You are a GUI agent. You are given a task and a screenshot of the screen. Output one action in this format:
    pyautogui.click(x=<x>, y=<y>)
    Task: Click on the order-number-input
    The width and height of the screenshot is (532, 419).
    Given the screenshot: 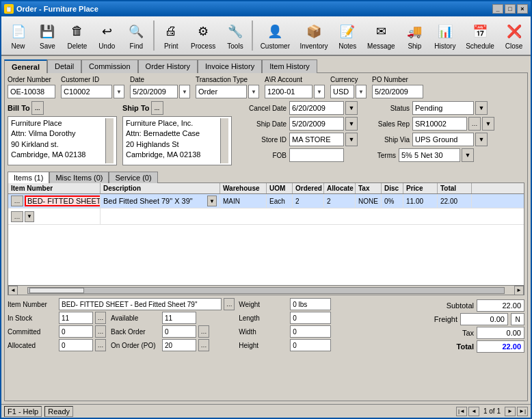 What is the action you would take?
    pyautogui.click(x=31, y=92)
    